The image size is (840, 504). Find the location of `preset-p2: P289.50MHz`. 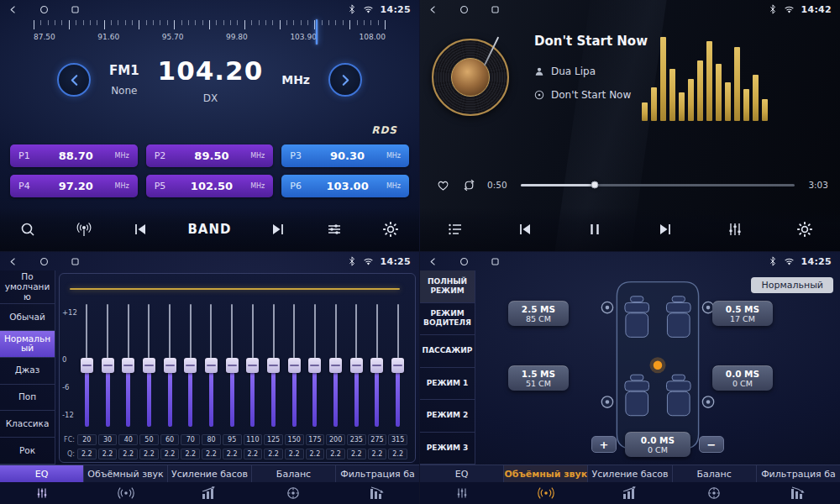

preset-p2: P289.50MHz is located at coordinates (210, 156).